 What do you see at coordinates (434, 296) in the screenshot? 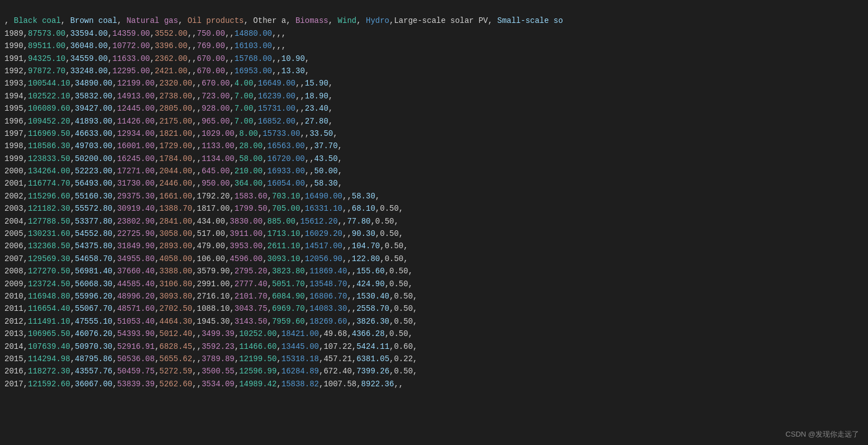
I see `table-row: 2010,116948.80,55996.20,48996.20,3093.80…` at bounding box center [434, 296].